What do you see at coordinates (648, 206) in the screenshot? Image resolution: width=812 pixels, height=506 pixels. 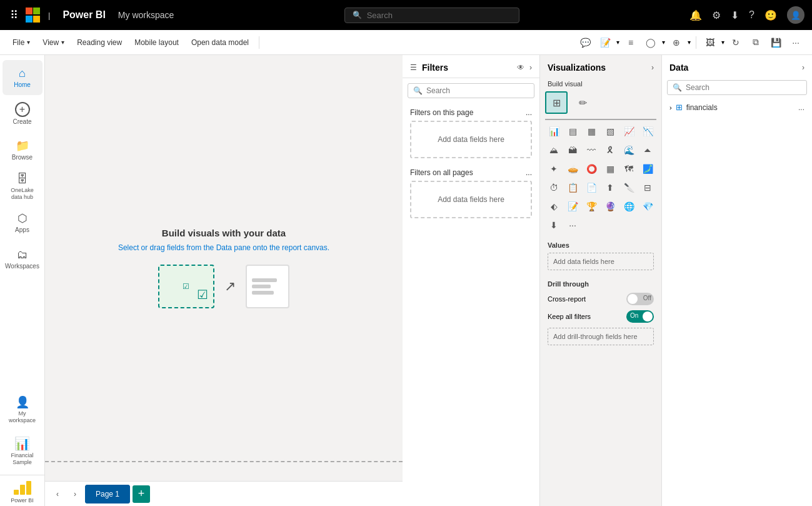 I see `viz-paint: 💎` at bounding box center [648, 206].